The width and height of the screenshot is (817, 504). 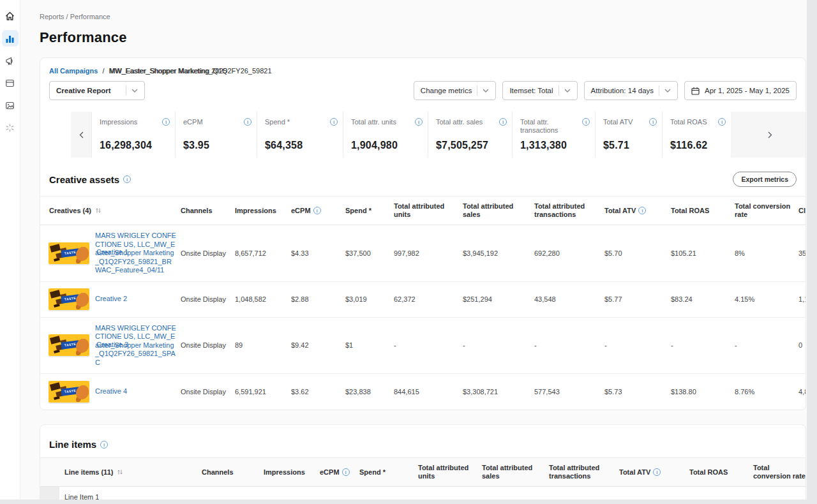 I want to click on sidebar-item-campaigns, so click(x=10, y=61).